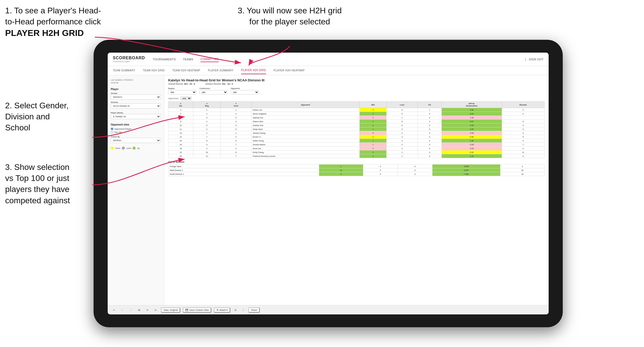  Describe the element at coordinates (49, 117) in the screenshot. I see `instruction-mid-left: 2. Select Gender,Division andSchool` at that location.